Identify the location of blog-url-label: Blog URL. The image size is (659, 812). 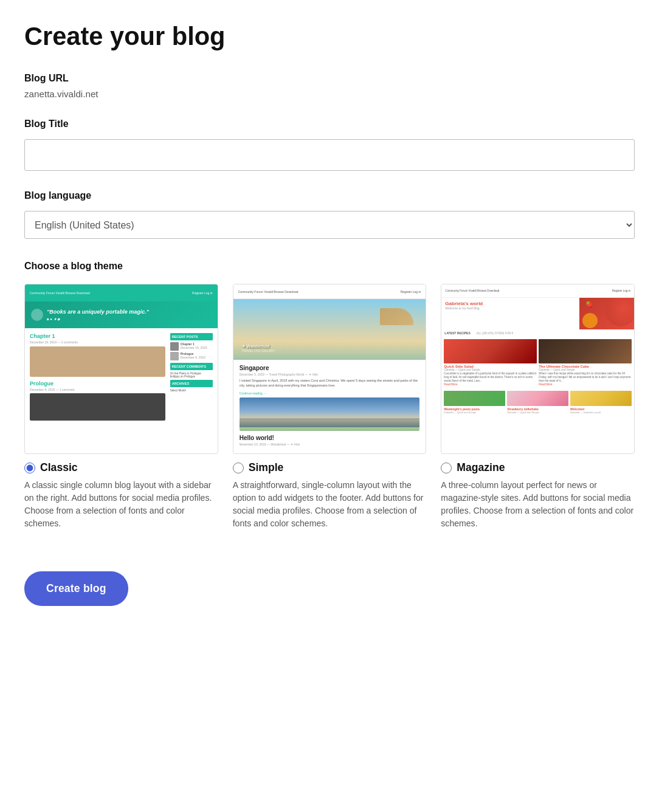
(330, 78).